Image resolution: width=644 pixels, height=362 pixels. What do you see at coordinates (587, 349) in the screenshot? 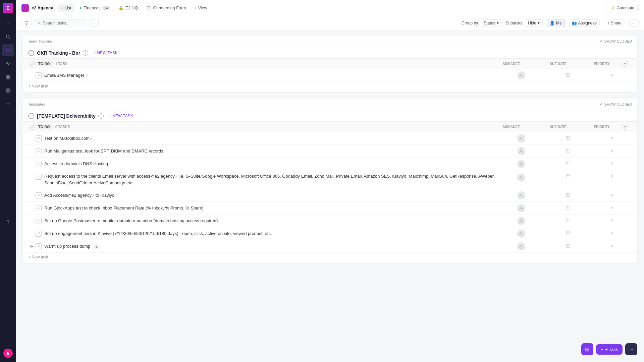
I see `fab-grid-button: ⊞` at bounding box center [587, 349].